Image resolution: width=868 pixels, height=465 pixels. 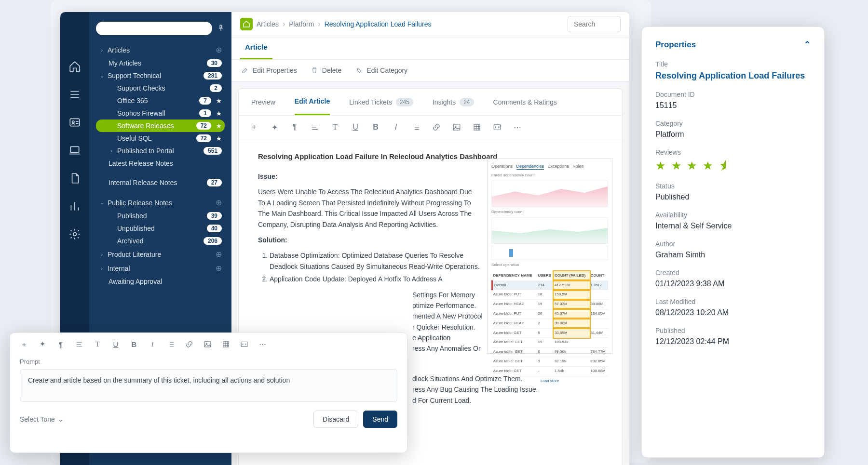 I want to click on pin-icon, so click(x=221, y=29).